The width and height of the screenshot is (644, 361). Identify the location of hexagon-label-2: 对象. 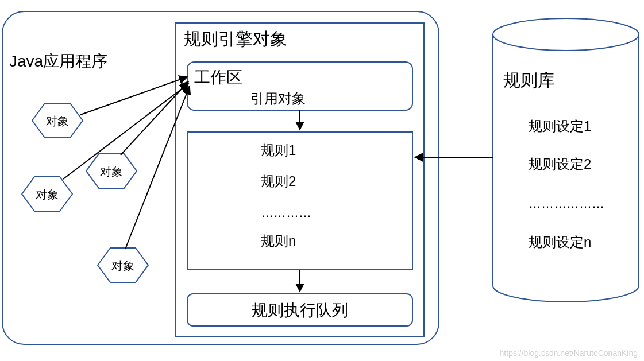
(111, 172).